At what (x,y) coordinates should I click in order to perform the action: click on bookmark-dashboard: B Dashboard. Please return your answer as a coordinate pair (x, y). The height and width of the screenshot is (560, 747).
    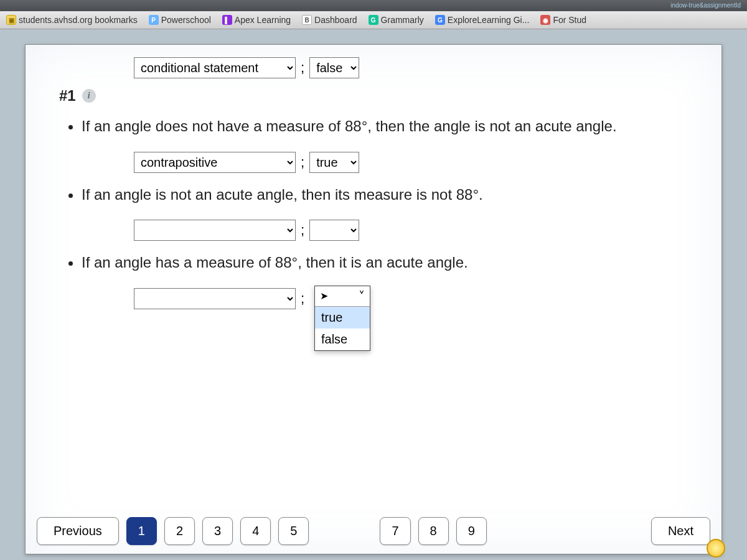
    Looking at the image, I should click on (330, 20).